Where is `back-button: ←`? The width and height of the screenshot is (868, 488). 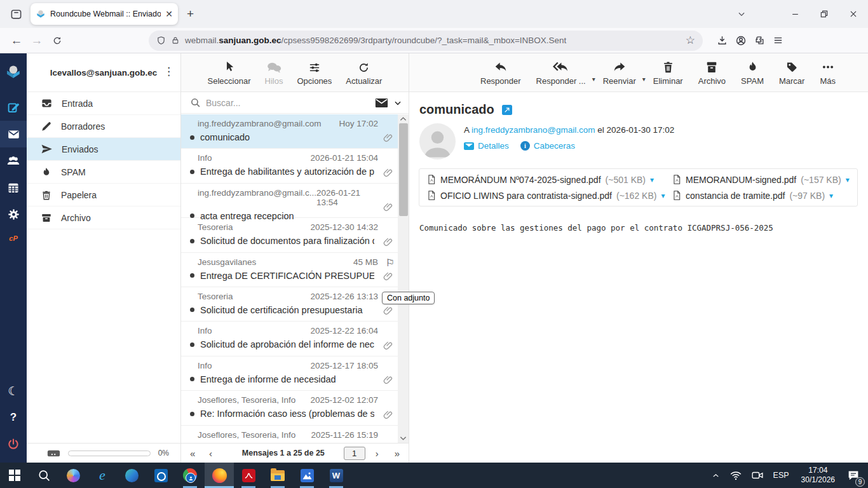
back-button: ← is located at coordinates (17, 41).